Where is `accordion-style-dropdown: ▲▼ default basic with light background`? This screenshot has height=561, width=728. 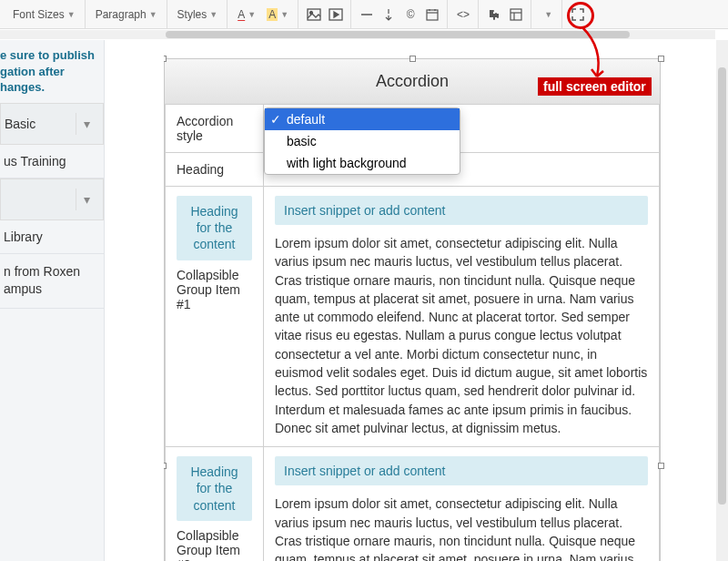
accordion-style-dropdown: ▲▼ default basic with light background is located at coordinates (362, 141).